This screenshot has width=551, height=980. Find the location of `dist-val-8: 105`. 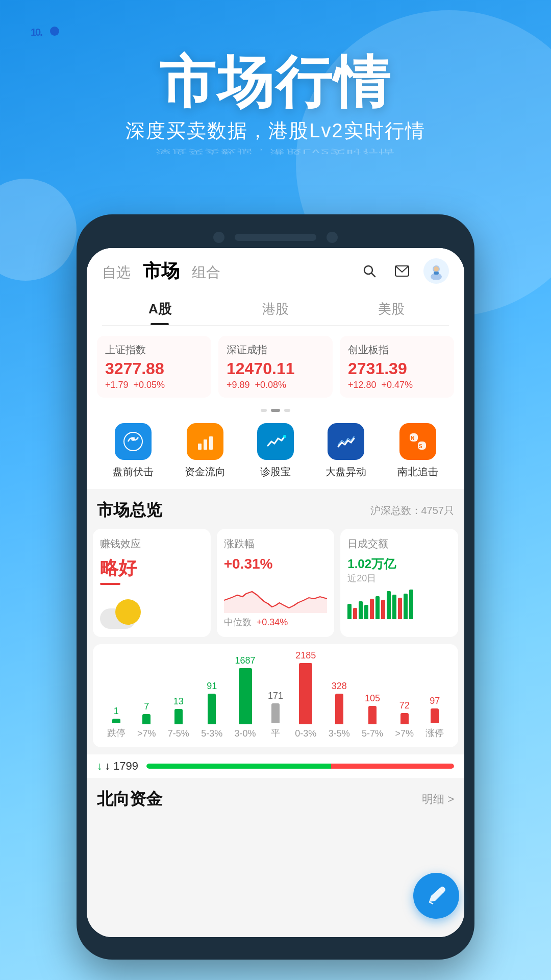

dist-val-8: 105 is located at coordinates (372, 698).